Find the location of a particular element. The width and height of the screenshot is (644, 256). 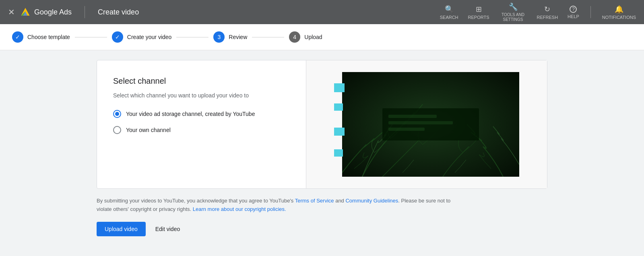

radio-option-own-channel: Your own channel is located at coordinates (201, 130).